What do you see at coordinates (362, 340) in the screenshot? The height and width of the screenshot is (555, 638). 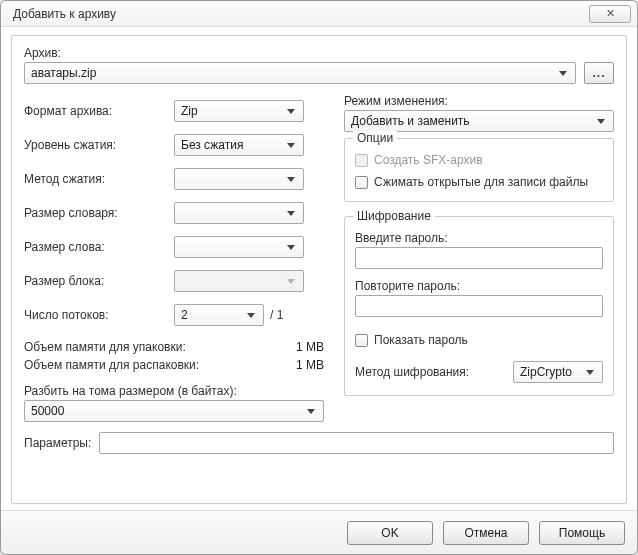 I see `show-password-checkbox` at bounding box center [362, 340].